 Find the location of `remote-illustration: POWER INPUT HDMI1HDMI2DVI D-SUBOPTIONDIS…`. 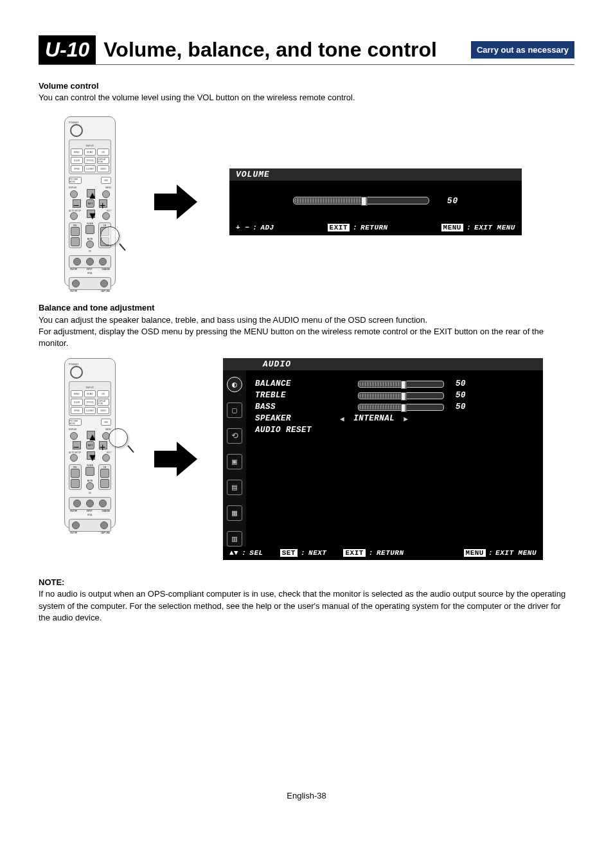

remote-illustration: POWER INPUT HDMI1HDMI2DVI D-SUBOPTIONDIS… is located at coordinates (90, 202).